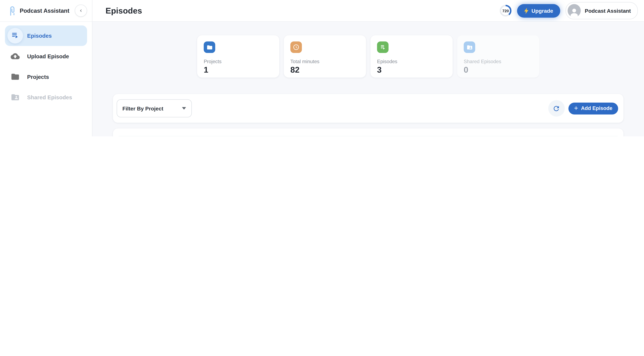 The height and width of the screenshot is (356, 644). I want to click on credits-ring: 720, so click(506, 10).